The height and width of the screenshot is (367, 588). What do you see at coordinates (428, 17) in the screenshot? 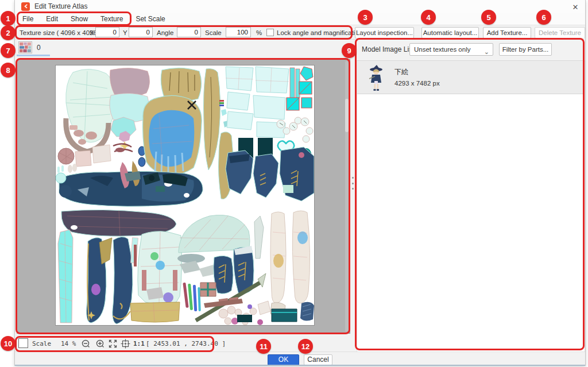
I see `annotation-number-4: 4` at bounding box center [428, 17].